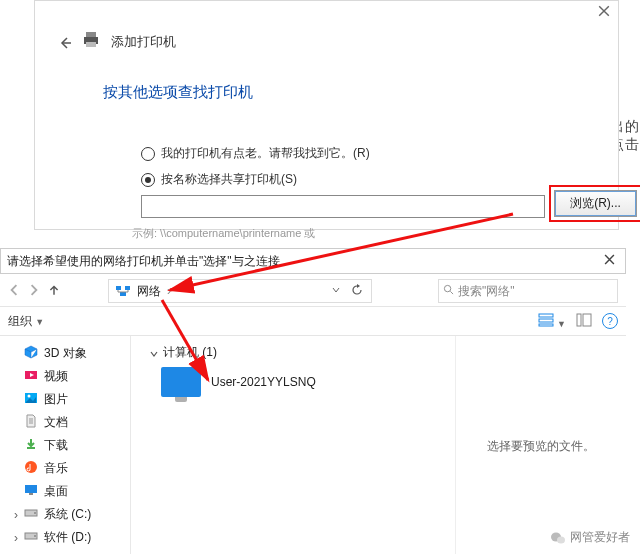  I want to click on browse-highlight: 浏览(R)..., so click(594, 204).